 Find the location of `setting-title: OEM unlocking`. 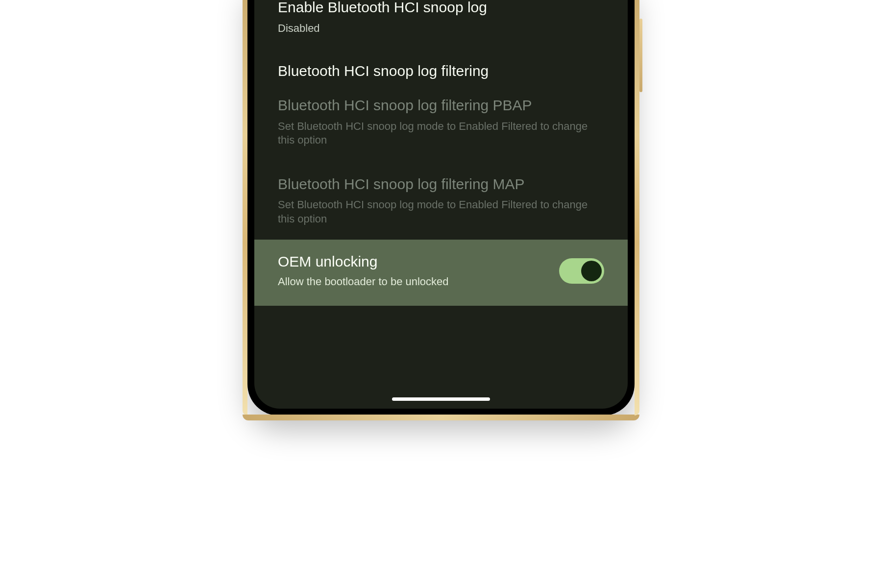

setting-title: OEM unlocking is located at coordinates (413, 262).